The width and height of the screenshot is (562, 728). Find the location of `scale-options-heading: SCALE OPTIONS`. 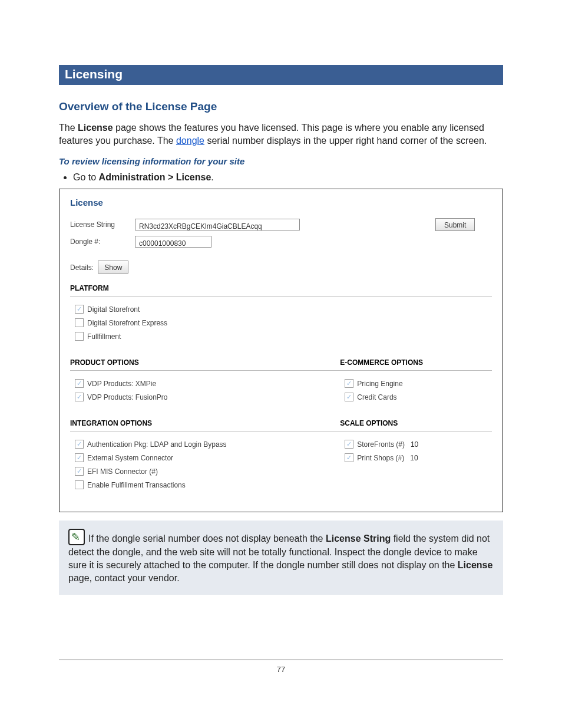

scale-options-heading: SCALE OPTIONS is located at coordinates (416, 423).